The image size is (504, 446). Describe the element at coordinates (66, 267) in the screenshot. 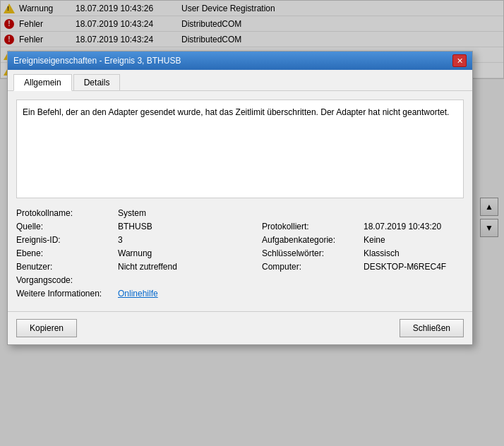

I see `benutzer-label: Benutzer:` at that location.